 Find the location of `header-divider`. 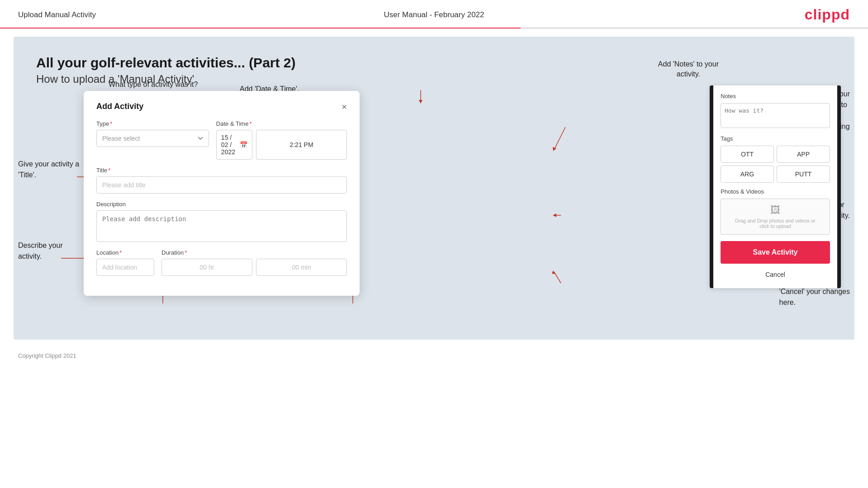

header-divider is located at coordinates (434, 28).